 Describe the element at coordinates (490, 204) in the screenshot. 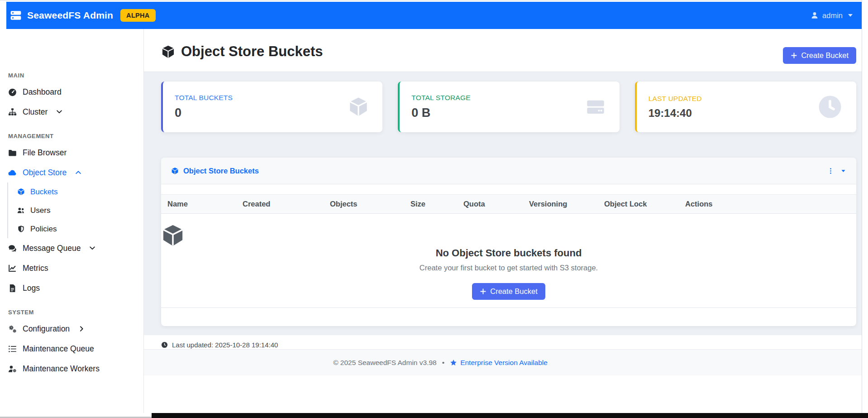

I see `column-header-quota: Quota` at that location.